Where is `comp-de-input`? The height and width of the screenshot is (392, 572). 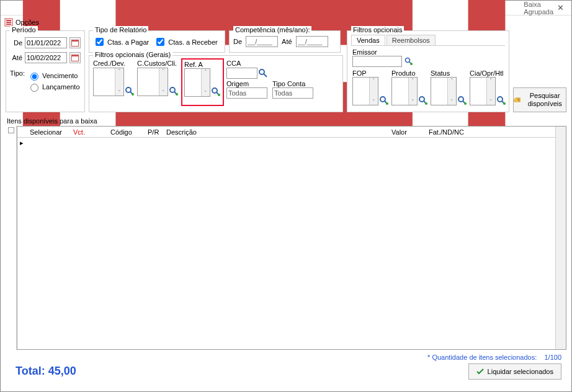
comp-de-input is located at coordinates (262, 42).